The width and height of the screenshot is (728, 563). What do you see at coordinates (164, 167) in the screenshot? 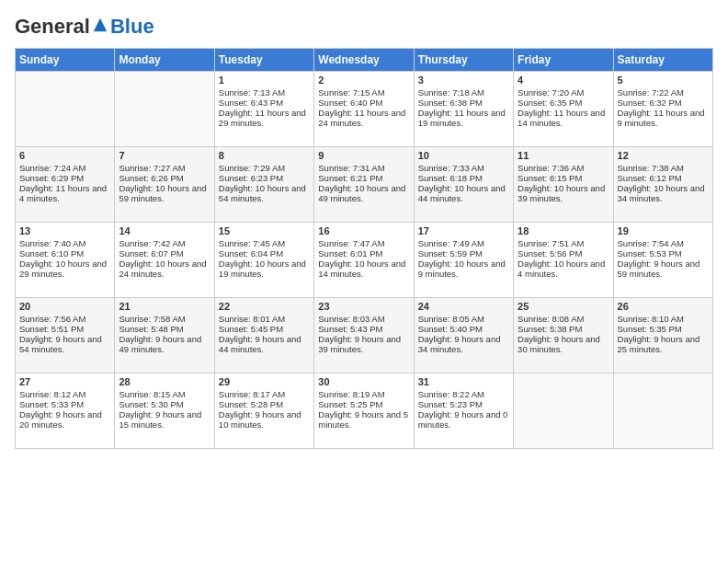
I see `day-content: Sunrise: 7:27 AM` at bounding box center [164, 167].